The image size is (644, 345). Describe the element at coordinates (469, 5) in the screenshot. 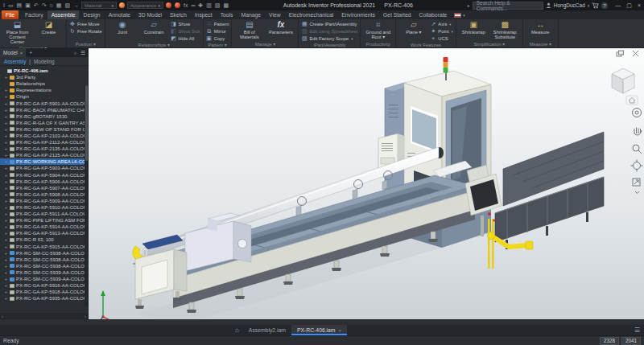

I see `search-expander-icon: ▸` at that location.